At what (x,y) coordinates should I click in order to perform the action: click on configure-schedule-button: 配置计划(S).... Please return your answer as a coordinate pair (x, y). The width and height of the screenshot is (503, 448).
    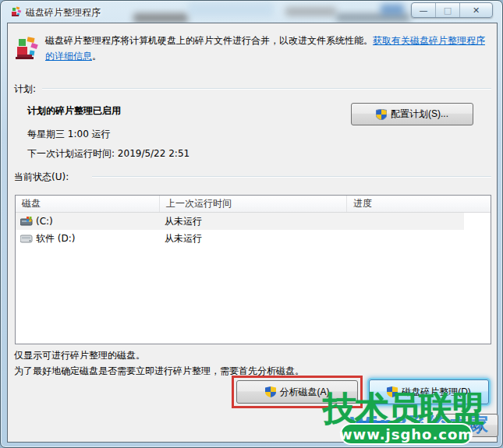
    Looking at the image, I should click on (412, 114).